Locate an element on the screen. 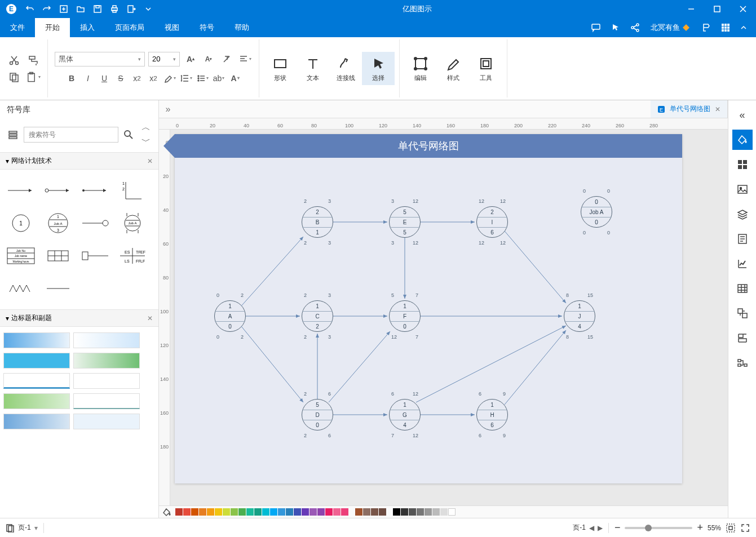  close-tab-button: ✕ is located at coordinates (718, 109).